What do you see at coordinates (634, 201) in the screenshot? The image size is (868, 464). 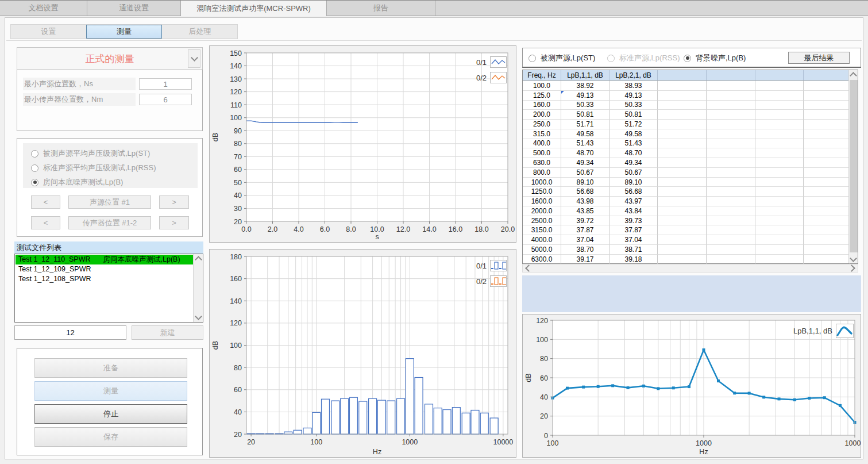 I see `table-cell: 43.97` at bounding box center [634, 201].